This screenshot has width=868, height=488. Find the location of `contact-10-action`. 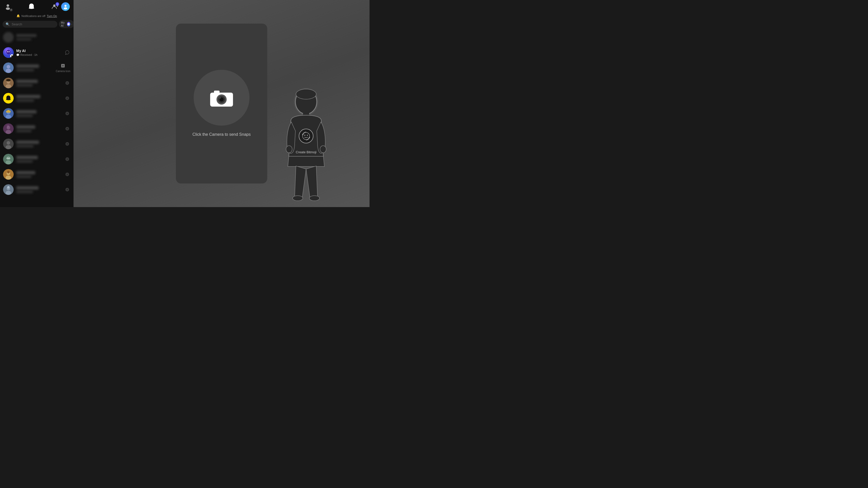

contact-10-action is located at coordinates (67, 189).